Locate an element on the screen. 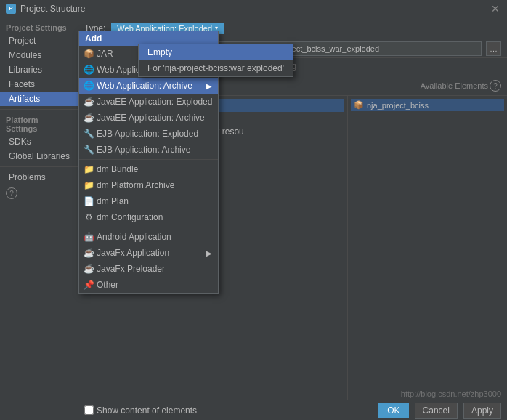 The height and width of the screenshot is (420, 507). available-help-icon: ? is located at coordinates (495, 86).